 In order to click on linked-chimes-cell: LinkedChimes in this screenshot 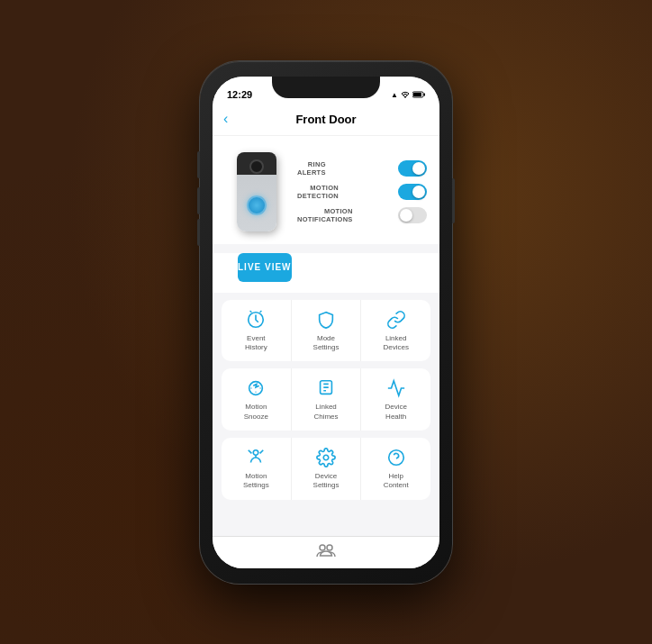, I will do `click(327, 400)`.